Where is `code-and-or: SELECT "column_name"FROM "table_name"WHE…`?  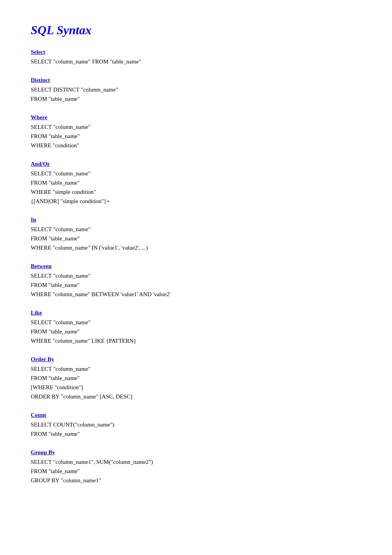 code-and-or: SELECT "column_name"FROM "table_name"WHE… is located at coordinates (196, 187).